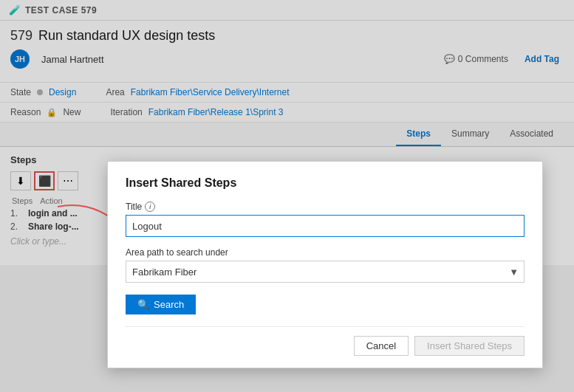 This screenshot has width=574, height=392. What do you see at coordinates (325, 226) in the screenshot?
I see `title-input` at bounding box center [325, 226].